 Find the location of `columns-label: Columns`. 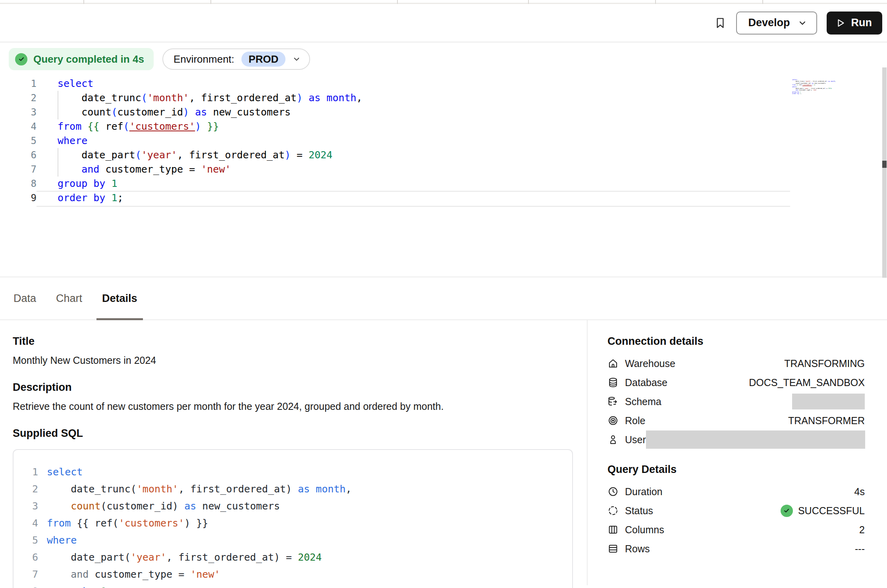

columns-label: Columns is located at coordinates (645, 530).